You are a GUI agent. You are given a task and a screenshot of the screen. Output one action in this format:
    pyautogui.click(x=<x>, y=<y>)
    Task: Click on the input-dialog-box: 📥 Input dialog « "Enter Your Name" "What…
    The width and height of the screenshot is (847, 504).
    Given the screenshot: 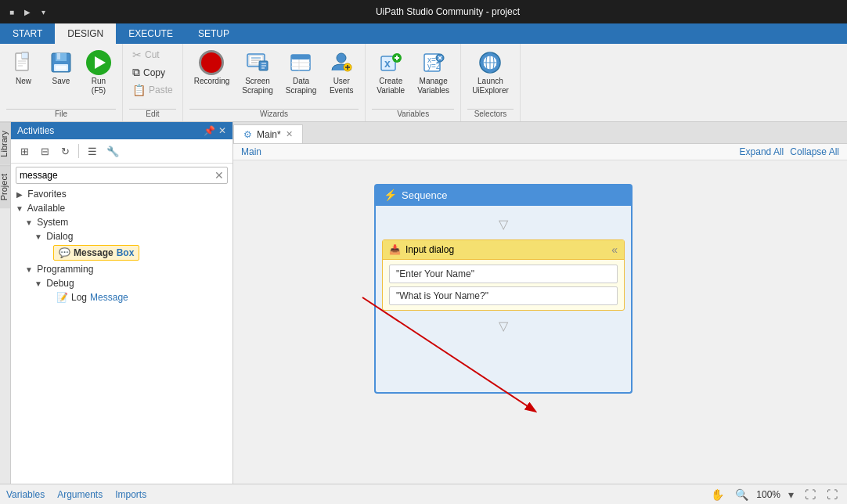 What is the action you would take?
    pyautogui.click(x=503, y=275)
    